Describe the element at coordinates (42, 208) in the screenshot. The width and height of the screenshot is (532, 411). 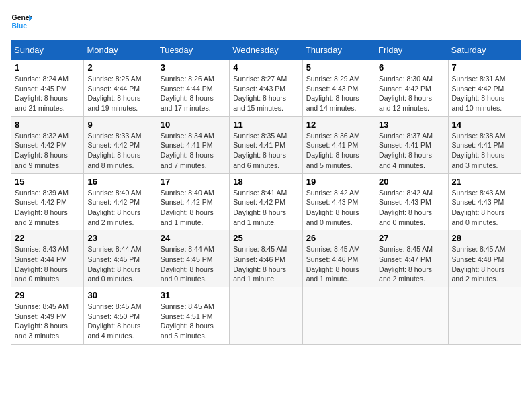
I see `cell-content: Sunrise: 8:39 AMSunset: 4:42 PMDaylight:…` at that location.